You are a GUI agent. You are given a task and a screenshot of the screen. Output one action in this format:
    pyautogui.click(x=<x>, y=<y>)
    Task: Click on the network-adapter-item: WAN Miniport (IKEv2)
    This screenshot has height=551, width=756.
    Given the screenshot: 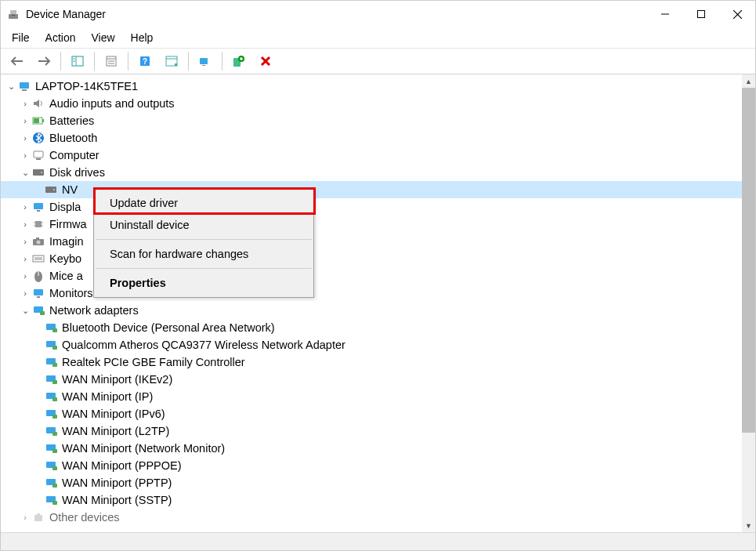 What is the action you would take?
    pyautogui.click(x=371, y=379)
    